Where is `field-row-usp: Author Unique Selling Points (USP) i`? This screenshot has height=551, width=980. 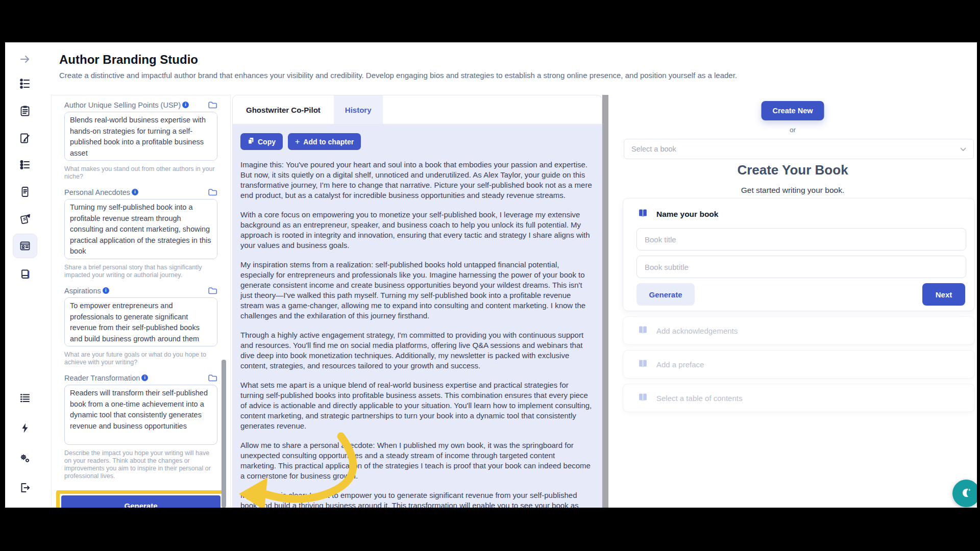
field-row-usp: Author Unique Selling Points (USP) i is located at coordinates (141, 105).